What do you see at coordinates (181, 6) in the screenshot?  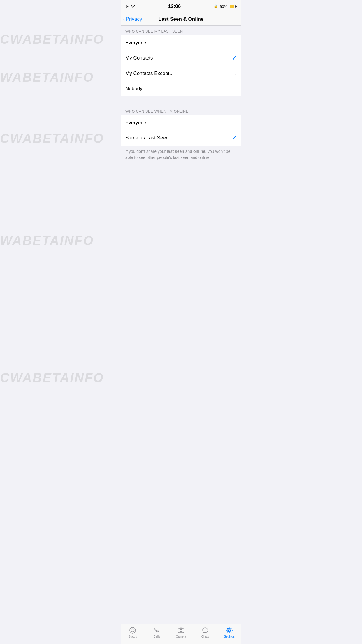 I see `status-bar: ✈ 12:06 🔒 90%` at bounding box center [181, 6].